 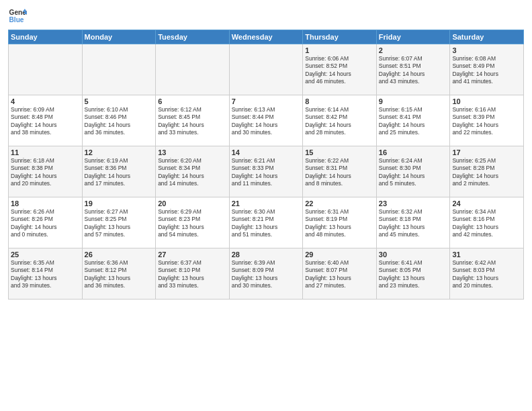 What do you see at coordinates (46, 203) in the screenshot?
I see `day-number: 18` at bounding box center [46, 203].